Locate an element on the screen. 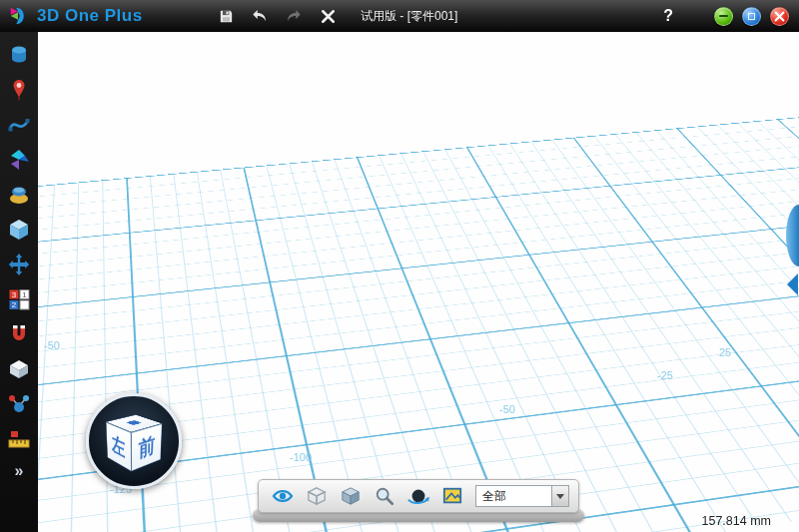 Image resolution: width=799 pixels, height=532 pixels. titlebar: 3D One Plus is located at coordinates (400, 16).